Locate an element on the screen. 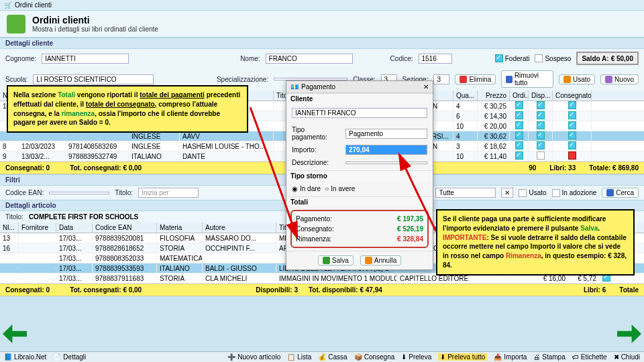 Image resolution: width=644 pixels, height=362 pixels. save-icon is located at coordinates (326, 260).